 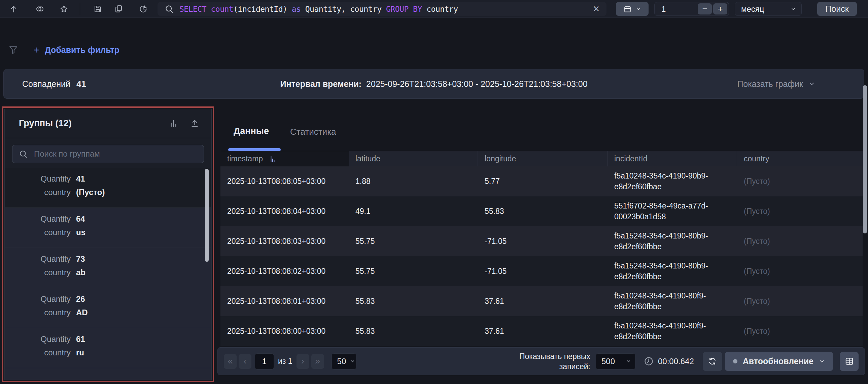 I want to click on group-item: Quantity64 countryus, so click(x=108, y=228).